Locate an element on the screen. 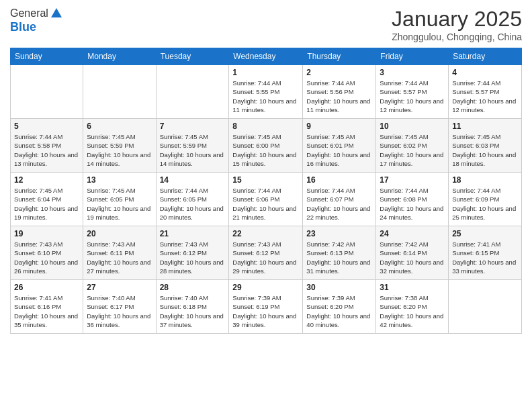 This screenshot has width=532, height=411. day-number: 31 is located at coordinates (412, 287).